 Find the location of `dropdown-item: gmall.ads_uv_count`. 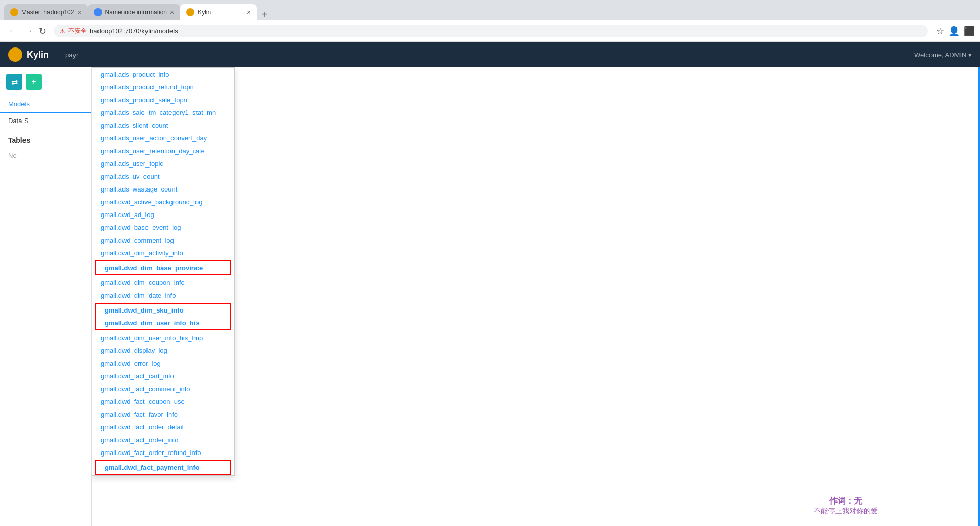

dropdown-item: gmall.ads_uv_count is located at coordinates (163, 177).